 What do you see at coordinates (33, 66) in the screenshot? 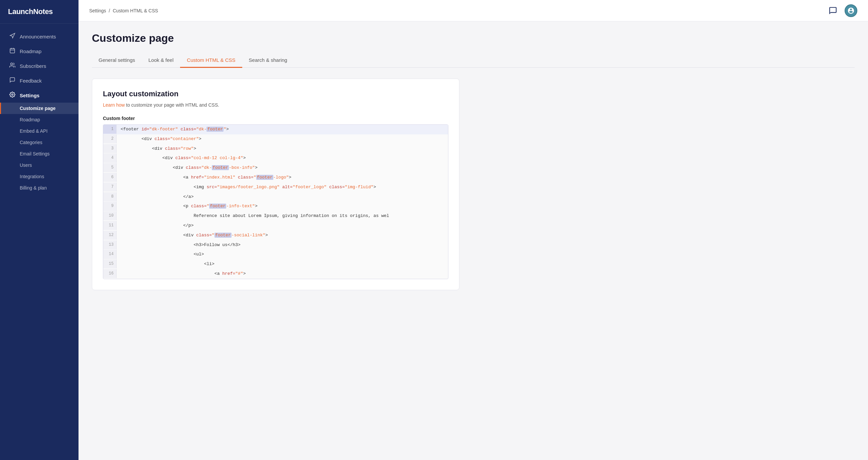
I see `subscribers-label: Subscribers` at bounding box center [33, 66].